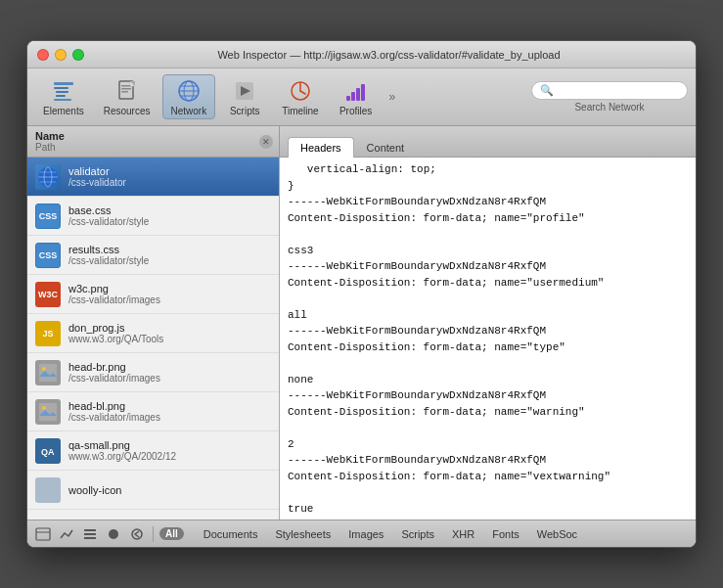 This screenshot has height=588, width=723. What do you see at coordinates (610, 90) in the screenshot?
I see `search-input-wrapper: 🔍` at bounding box center [610, 90].